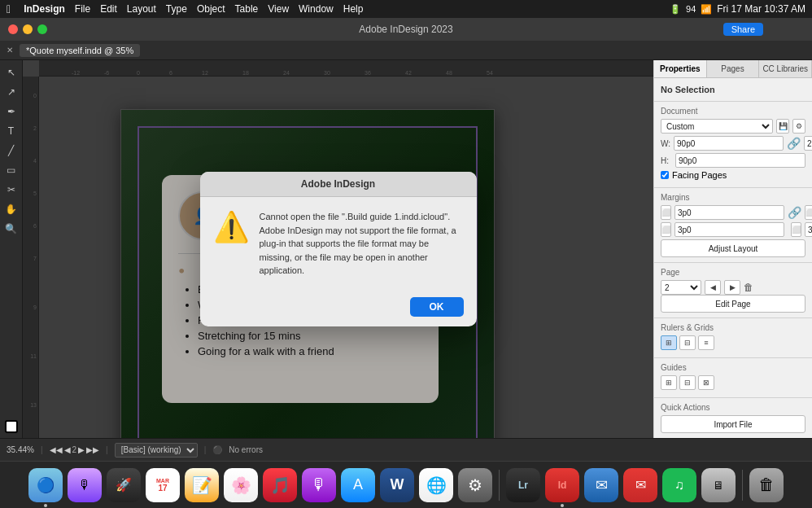 This screenshot has width=812, height=508. Describe the element at coordinates (688, 343) in the screenshot. I see `grid-button: ⊟` at that location.